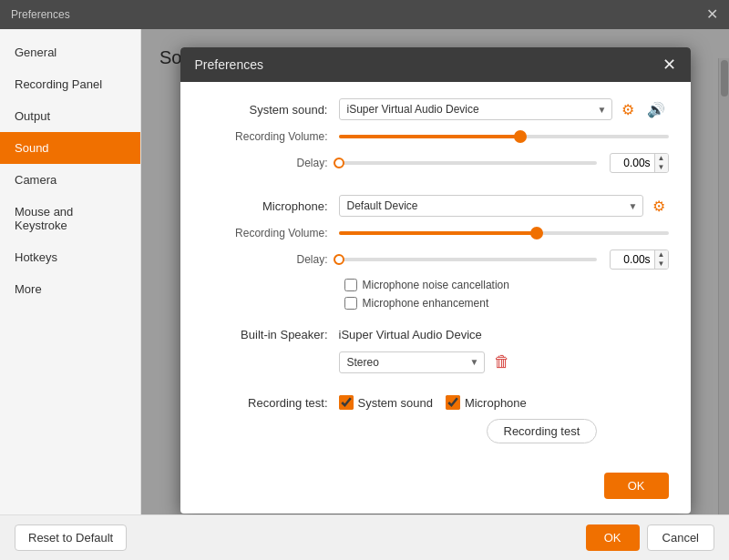 The width and height of the screenshot is (729, 560). What do you see at coordinates (436, 335) in the screenshot?
I see `builtin-speaker-row: Built-in Speaker: iSuper Virtual Audio D…` at bounding box center [436, 335].